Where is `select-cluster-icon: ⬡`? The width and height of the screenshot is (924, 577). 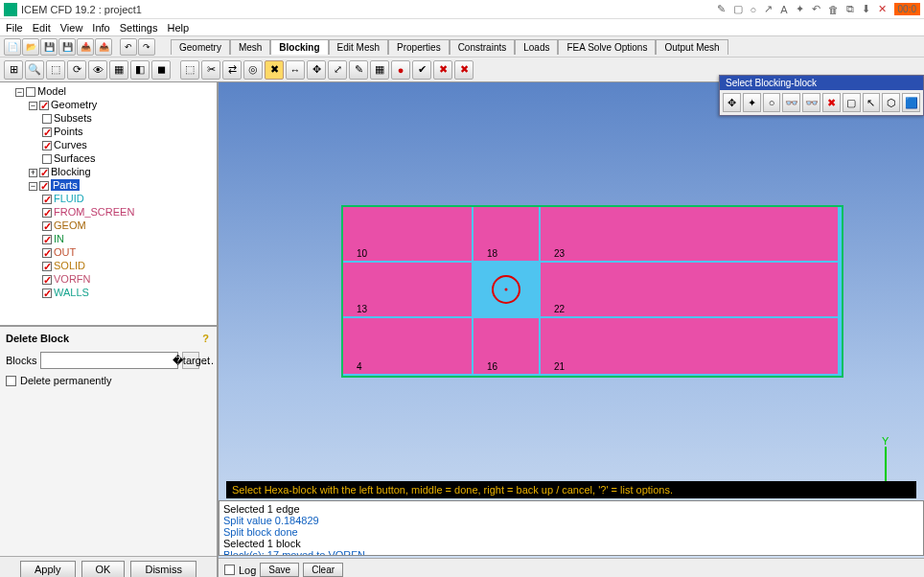 select-cluster-icon: ⬡ is located at coordinates (891, 103).